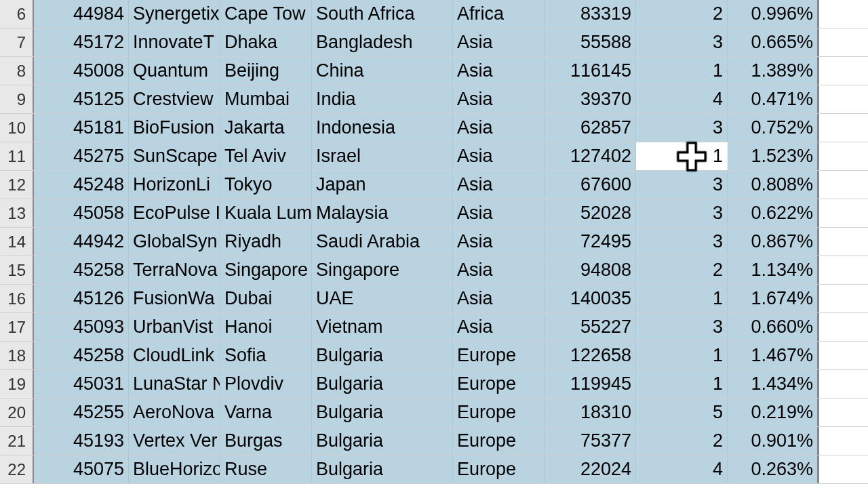 Image resolution: width=868 pixels, height=488 pixels. What do you see at coordinates (17, 70) in the screenshot?
I see `row-header: 8` at bounding box center [17, 70].